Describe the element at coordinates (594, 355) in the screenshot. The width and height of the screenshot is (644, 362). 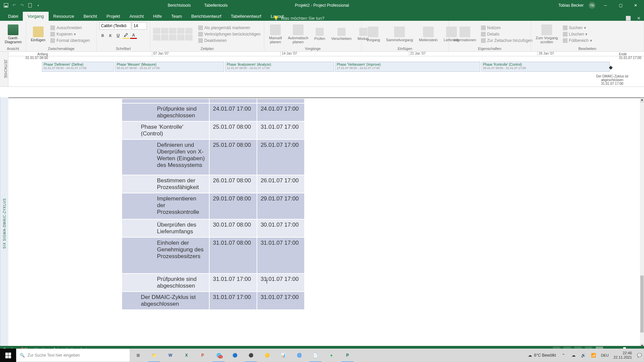
I see `network-icon: 📶` at that location.